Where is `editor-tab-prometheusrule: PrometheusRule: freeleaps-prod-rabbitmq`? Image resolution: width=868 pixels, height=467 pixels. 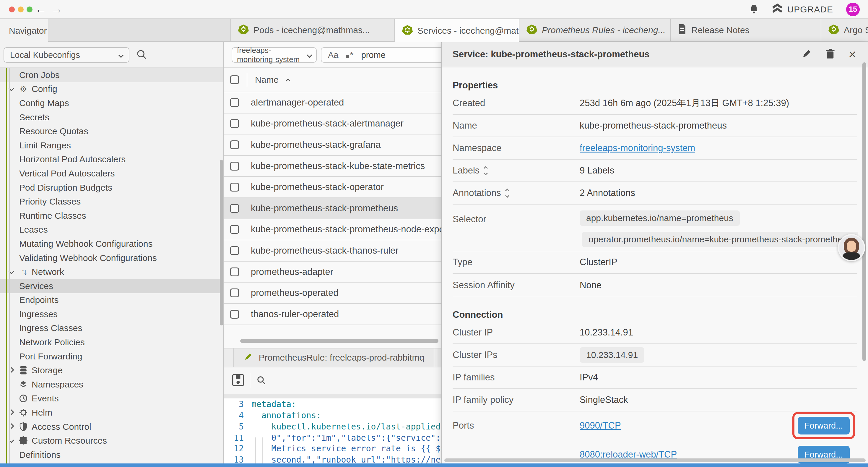 editor-tab-prometheusrule: PrometheusRule: freeleaps-prod-rabbitmq is located at coordinates (334, 357).